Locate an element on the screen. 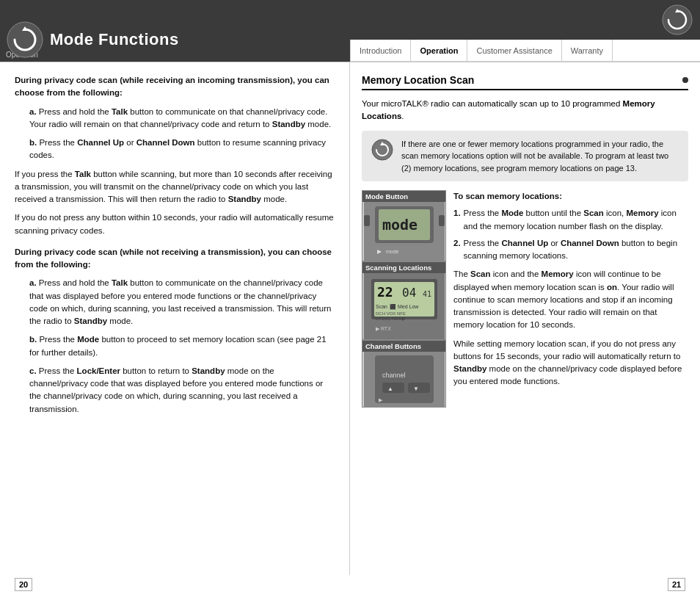 This screenshot has width=700, height=597. item-c2: c. Press the Lock/Enter button to return… is located at coordinates (175, 391).